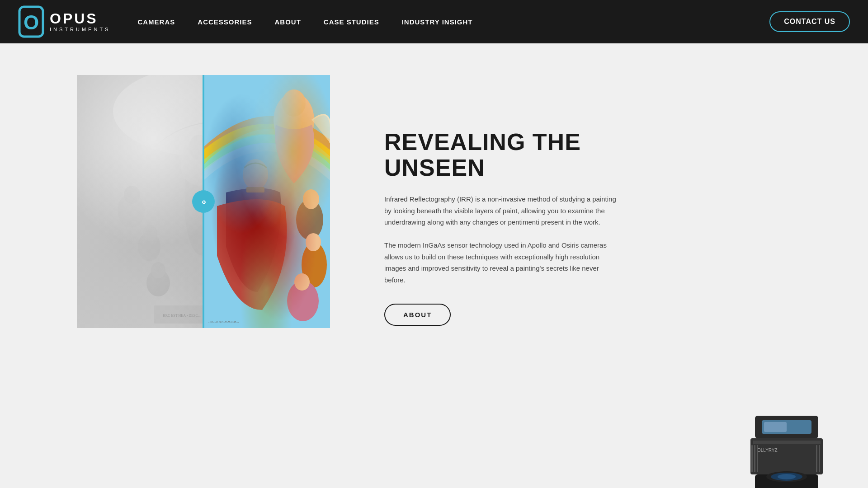 This screenshot has height=488, width=868. Describe the element at coordinates (810, 22) in the screenshot. I see `contact-button: CONTACT US` at that location.